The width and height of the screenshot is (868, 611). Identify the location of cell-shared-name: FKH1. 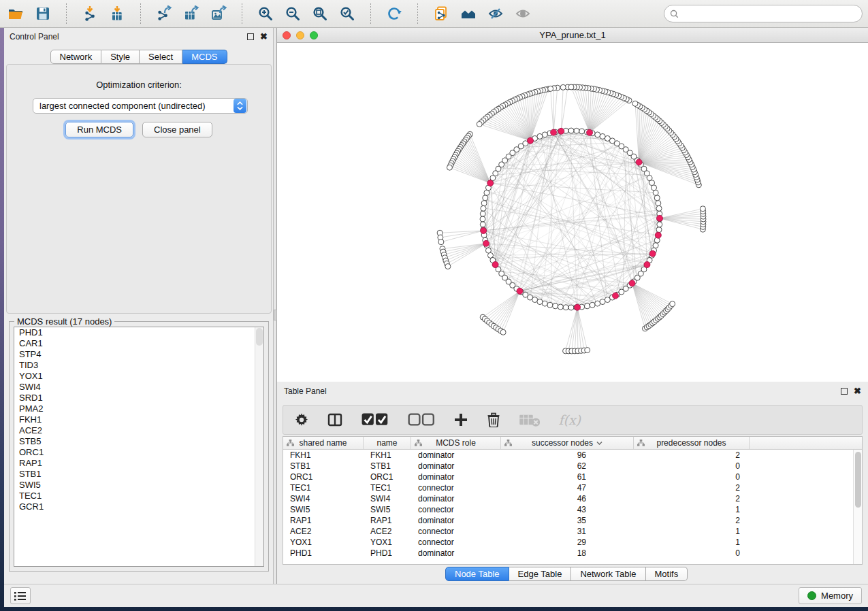
(323, 455).